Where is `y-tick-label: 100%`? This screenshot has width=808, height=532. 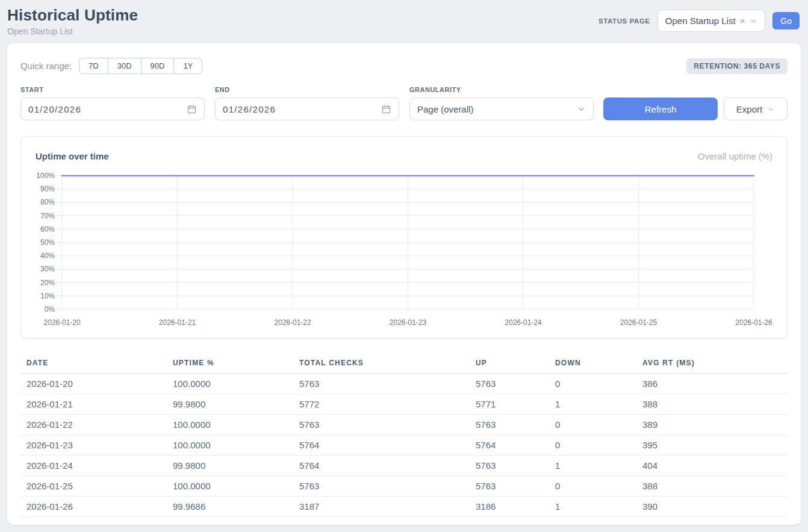 y-tick-label: 100% is located at coordinates (46, 176).